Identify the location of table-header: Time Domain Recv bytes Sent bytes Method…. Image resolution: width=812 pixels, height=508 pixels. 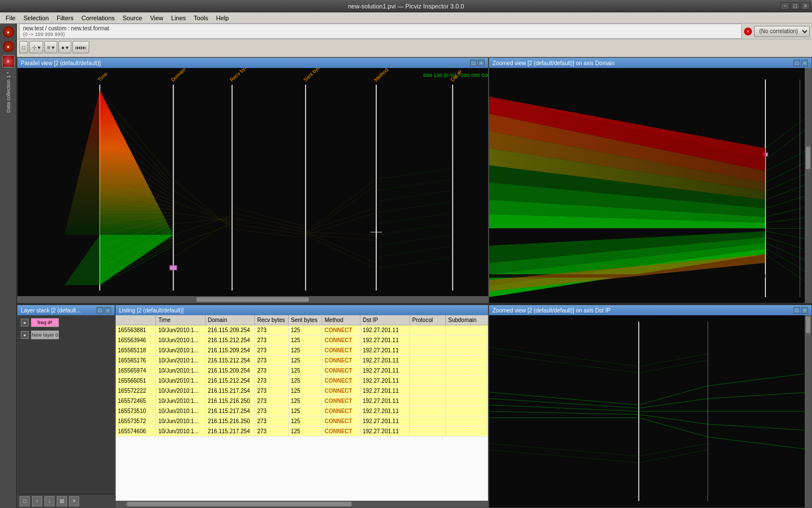
(302, 320).